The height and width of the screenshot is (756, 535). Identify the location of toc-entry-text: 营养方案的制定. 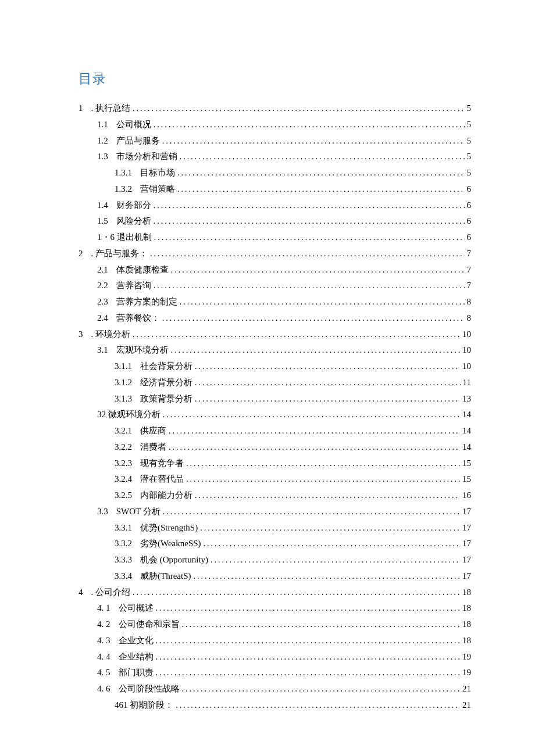
(147, 302).